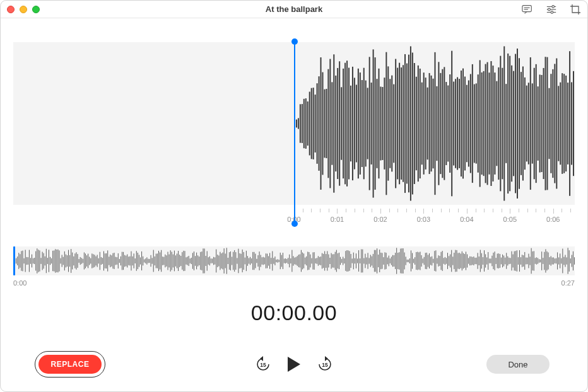 The height and width of the screenshot is (392, 588). I want to click on playhead-line, so click(295, 132).